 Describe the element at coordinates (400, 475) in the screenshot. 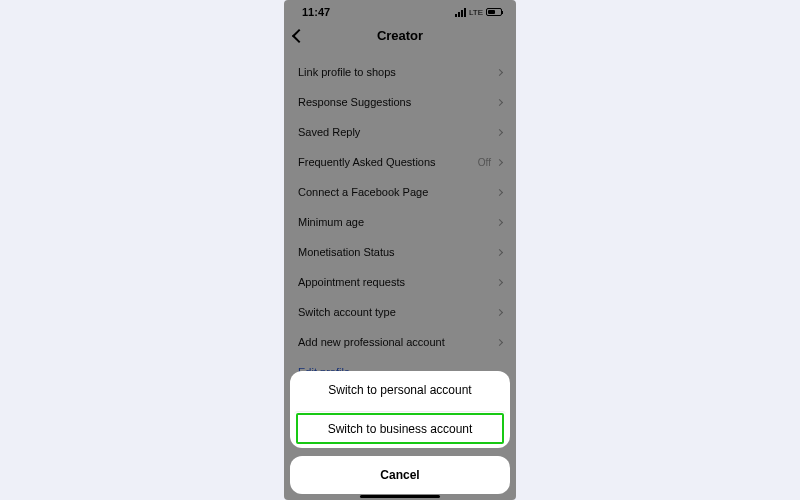

I see `cancel-label: Cancel` at that location.